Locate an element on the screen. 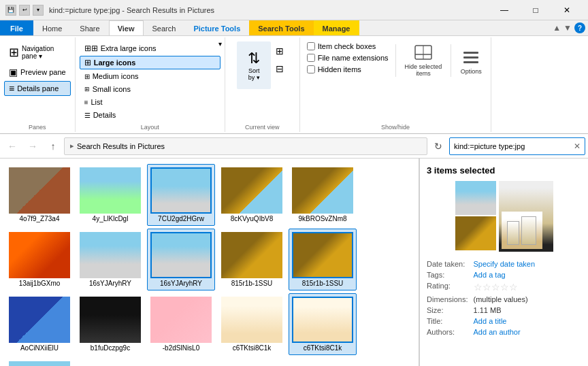 The height and width of the screenshot is (366, 588). sort-by-button: ⇅ Sortby ▾ is located at coordinates (254, 65).